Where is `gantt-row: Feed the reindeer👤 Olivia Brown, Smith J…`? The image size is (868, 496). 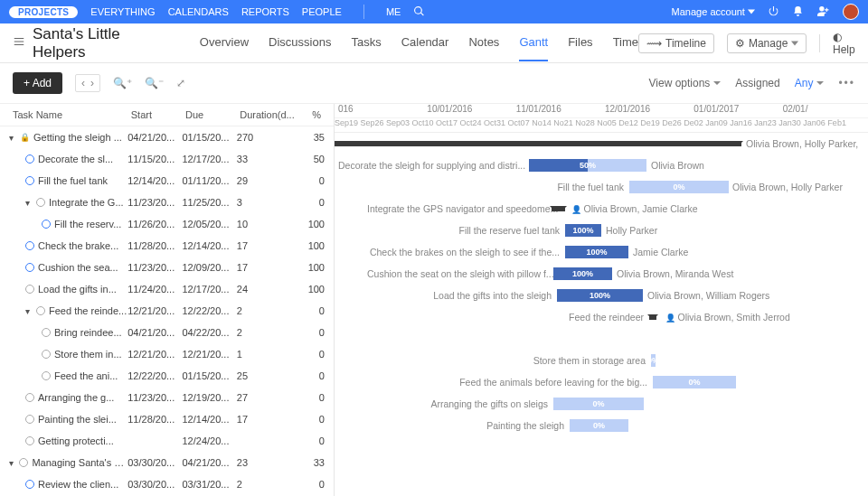 gantt-row: Feed the reindeer👤 Olivia Brown, Smith J… is located at coordinates (601, 317).